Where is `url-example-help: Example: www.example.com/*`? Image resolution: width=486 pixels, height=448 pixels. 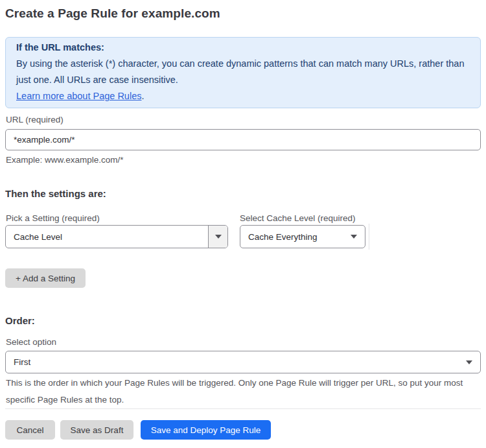 url-example-help: Example: www.example.com/* is located at coordinates (65, 159).